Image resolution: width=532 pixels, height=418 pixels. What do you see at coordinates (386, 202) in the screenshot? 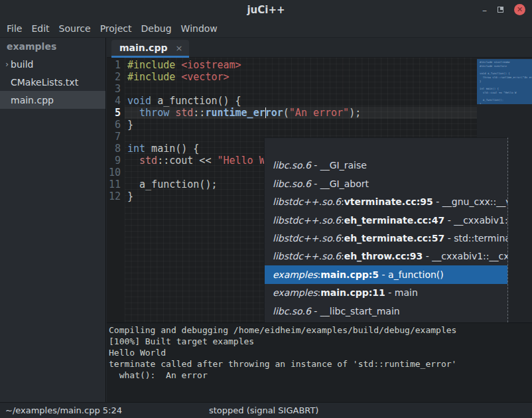
I see `backtrace-frame: libstdc++.so.6:vterminate.cc:95 - __gnu_…` at bounding box center [386, 202].